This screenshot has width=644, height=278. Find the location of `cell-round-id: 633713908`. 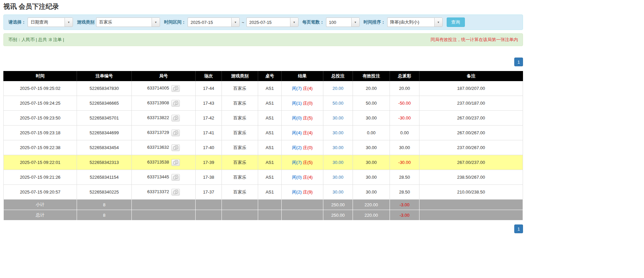

cell-round-id: 633713908 is located at coordinates (164, 103).